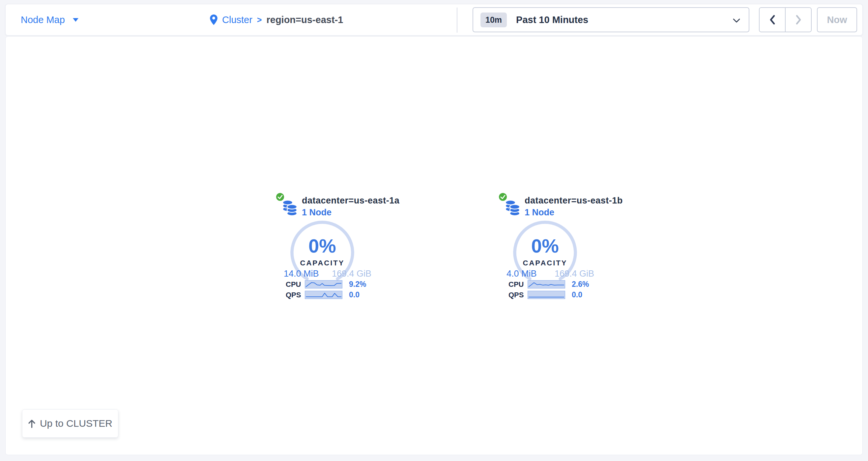 This screenshot has width=868, height=461. I want to click on location-pin-icon, so click(214, 20).